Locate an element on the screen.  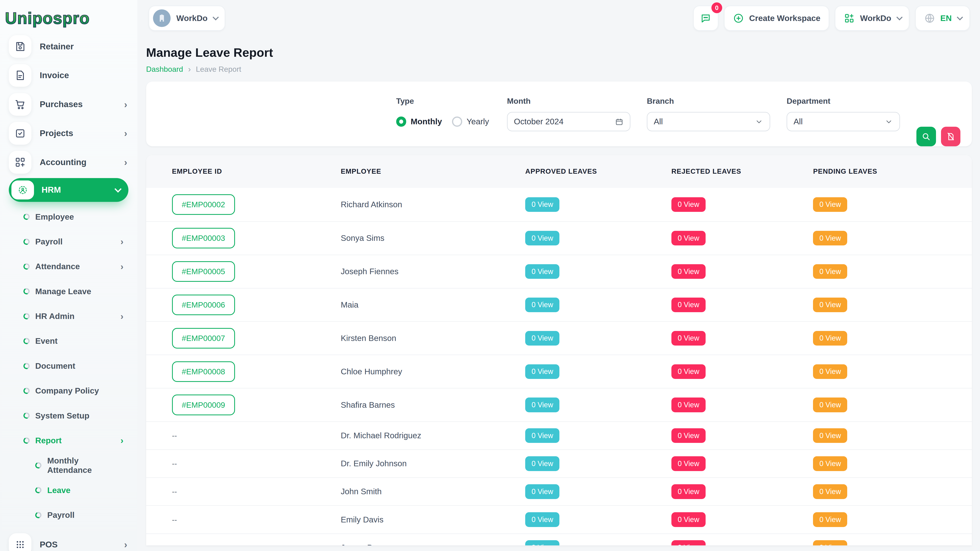
filter-department-group: Department All is located at coordinates (843, 122).